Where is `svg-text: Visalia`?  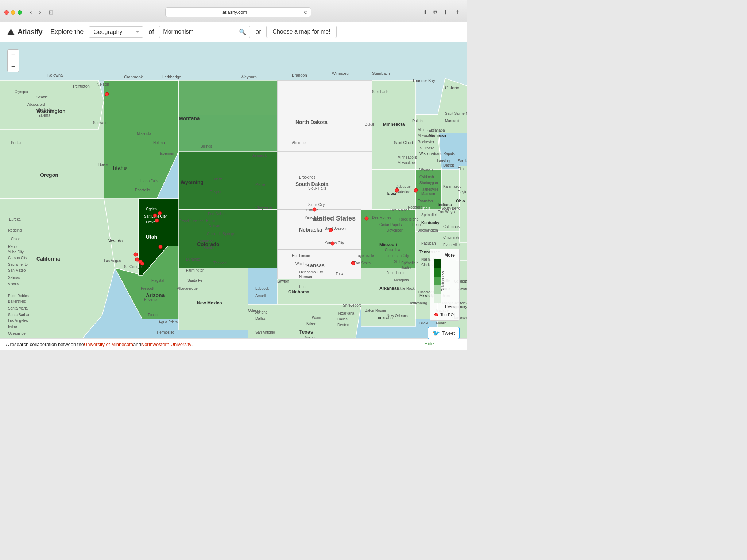 svg-text: Visalia is located at coordinates (13, 284).